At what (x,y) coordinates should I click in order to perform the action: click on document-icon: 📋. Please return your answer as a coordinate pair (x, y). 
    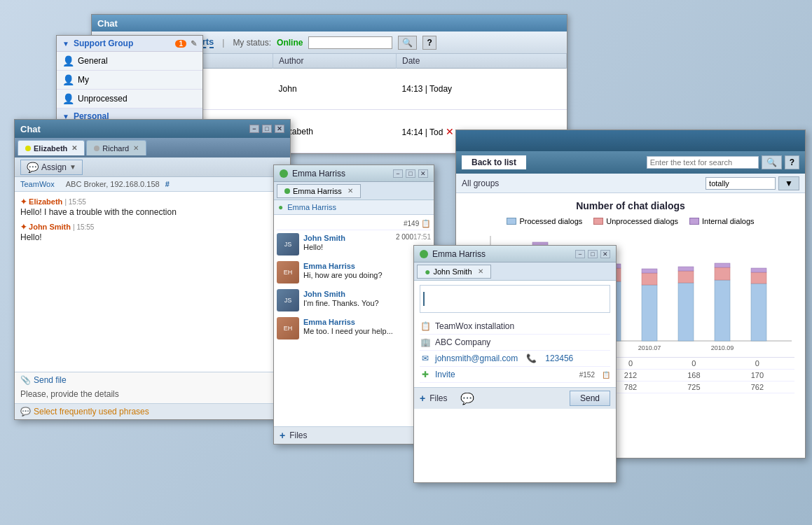
    Looking at the image, I should click on (425, 326).